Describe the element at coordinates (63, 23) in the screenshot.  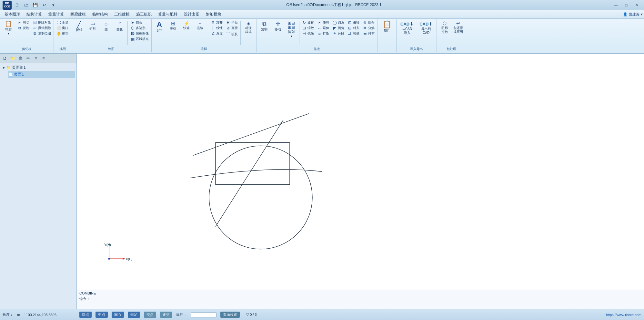
I see `fullscreen-btn: ⛶ 全显` at that location.